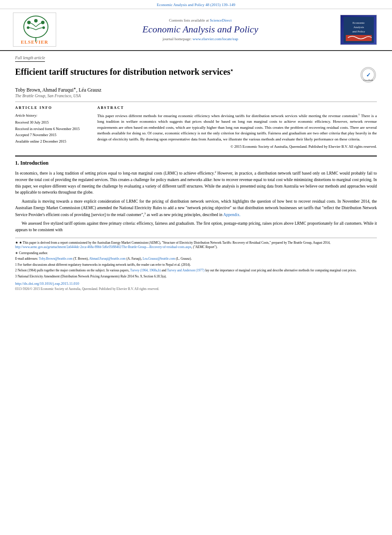 The width and height of the screenshot is (392, 535). Describe the element at coordinates (232, 70) in the screenshot. I see `title-asterisk: ★` at that location.